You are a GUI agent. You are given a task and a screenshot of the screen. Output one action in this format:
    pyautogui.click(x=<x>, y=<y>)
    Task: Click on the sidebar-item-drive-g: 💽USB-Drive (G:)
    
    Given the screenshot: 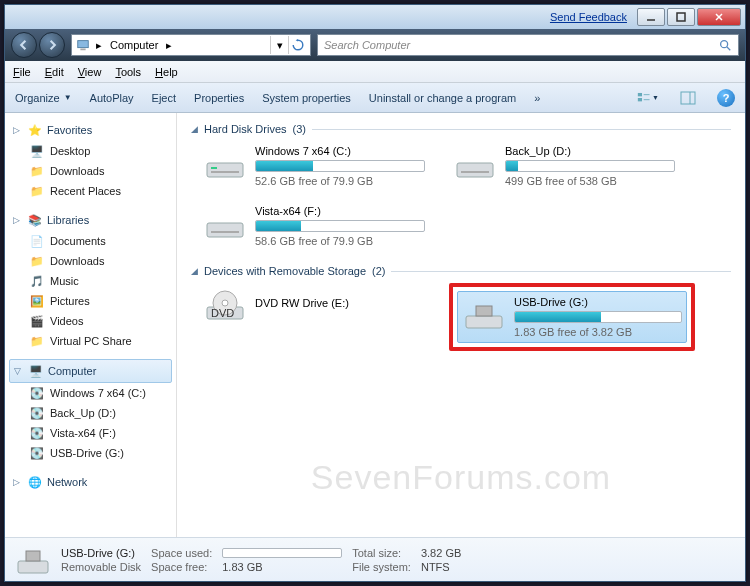 What is the action you would take?
    pyautogui.click(x=90, y=453)
    